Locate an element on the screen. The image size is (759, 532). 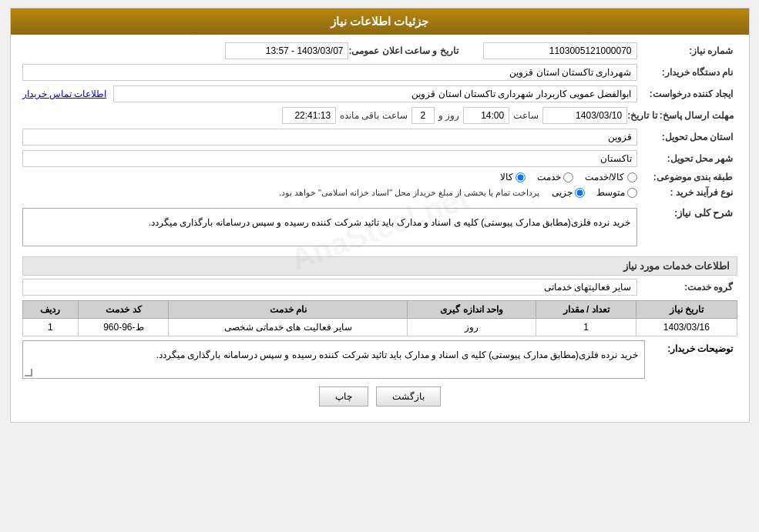
service-group-row: گروه خدمت: سایر فعالیتهای خدماتی is located at coordinates (380, 287).